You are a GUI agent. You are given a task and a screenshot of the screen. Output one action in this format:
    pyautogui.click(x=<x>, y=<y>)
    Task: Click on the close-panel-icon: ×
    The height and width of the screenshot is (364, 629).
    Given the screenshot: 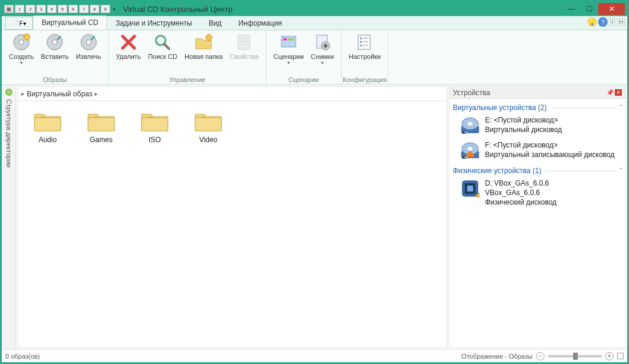 What is the action you would take?
    pyautogui.click(x=618, y=93)
    